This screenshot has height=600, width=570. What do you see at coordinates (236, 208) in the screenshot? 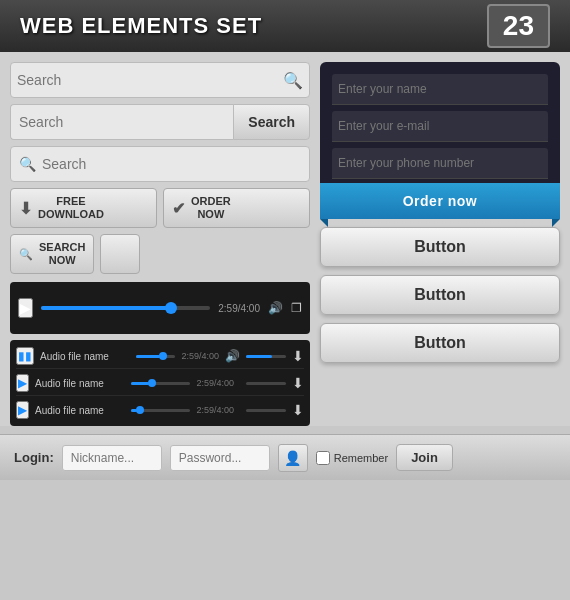
I see `order-now-button: ✔ ORDERNOW` at bounding box center [236, 208].